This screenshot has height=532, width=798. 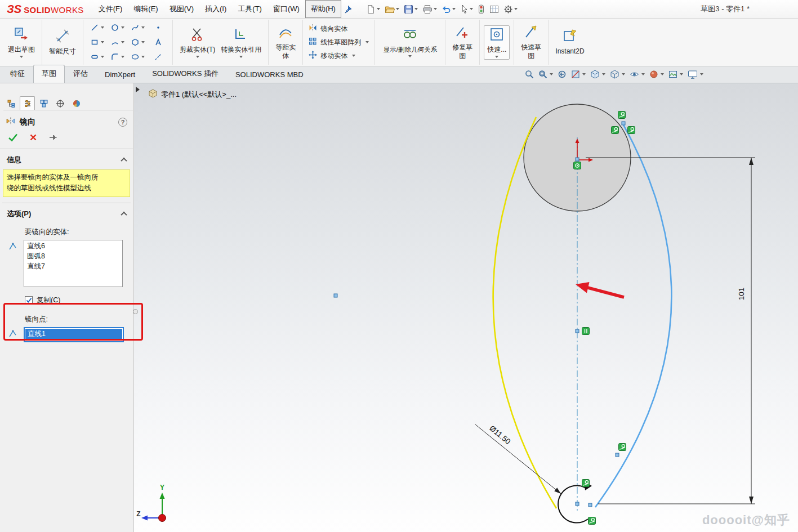 I want to click on ok-button, so click(x=13, y=138).